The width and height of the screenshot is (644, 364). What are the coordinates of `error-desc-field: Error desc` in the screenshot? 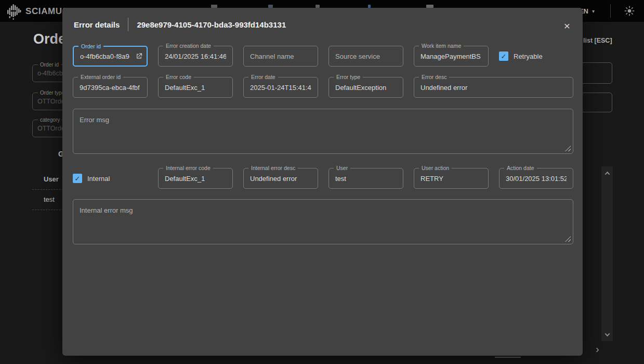 It's located at (494, 87).